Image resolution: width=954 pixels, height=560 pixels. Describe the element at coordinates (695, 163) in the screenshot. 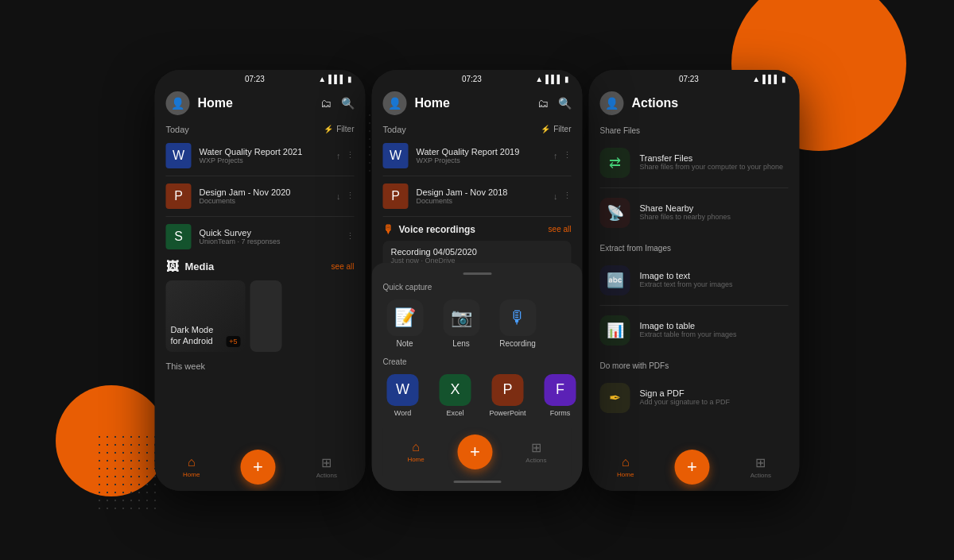

I see `transfer-files-item: ⇄ Transfer Files Share files from your c…` at that location.